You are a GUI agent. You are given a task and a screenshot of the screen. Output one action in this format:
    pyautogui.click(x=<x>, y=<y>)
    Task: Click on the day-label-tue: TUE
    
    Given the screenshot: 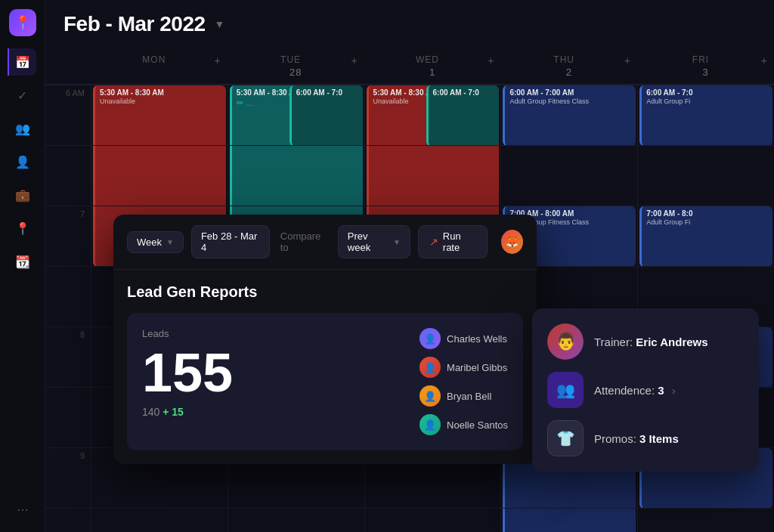 What is the action you would take?
    pyautogui.click(x=290, y=60)
    